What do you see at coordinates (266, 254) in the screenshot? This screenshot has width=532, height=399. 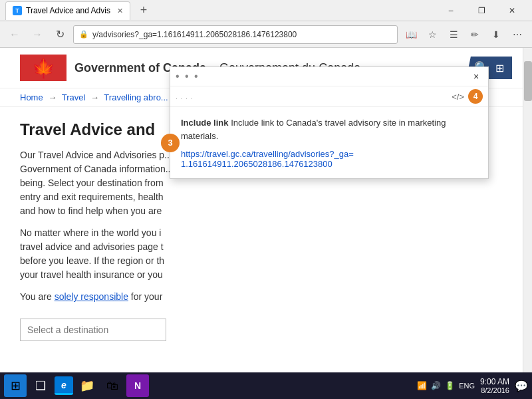 I see `paragraph-2: No matter where in the world you i trave…` at bounding box center [266, 254].